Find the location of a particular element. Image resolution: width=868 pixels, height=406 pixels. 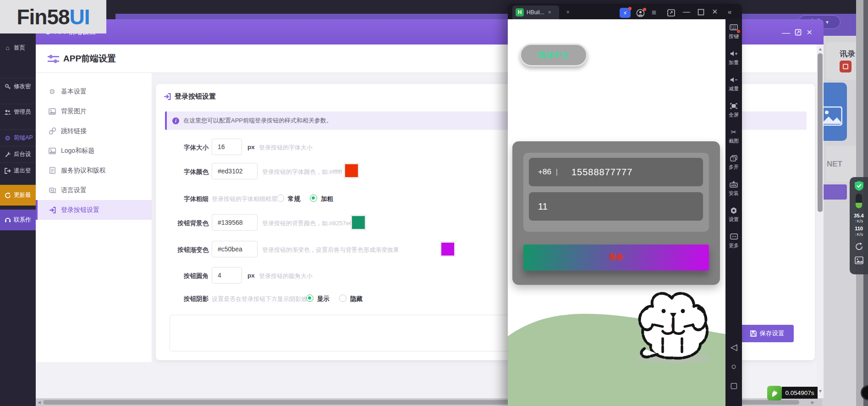

sidebar-item-backend-settings: 后台设 is located at coordinates (18, 154).